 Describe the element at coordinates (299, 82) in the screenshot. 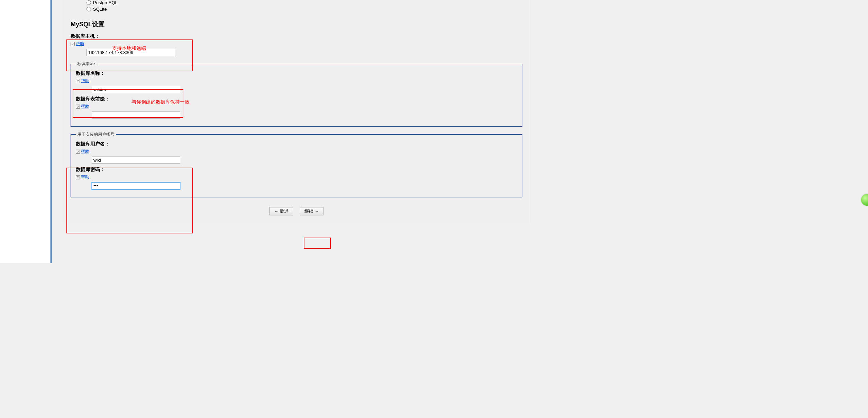

I see `db-name-block: 数据库名称： ? 帮助` at that location.